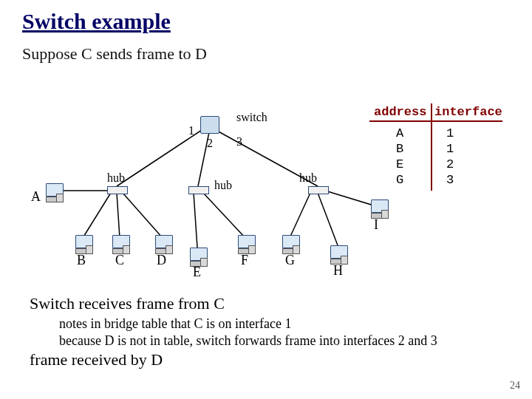 The image size is (532, 399). I want to click on port-2-label: 2, so click(210, 143).